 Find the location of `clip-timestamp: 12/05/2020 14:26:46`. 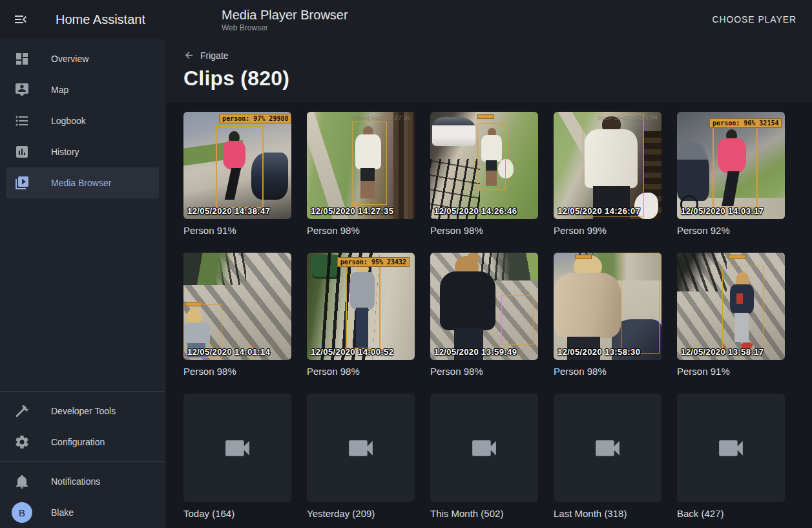

clip-timestamp: 12/05/2020 14:26:46 is located at coordinates (475, 211).